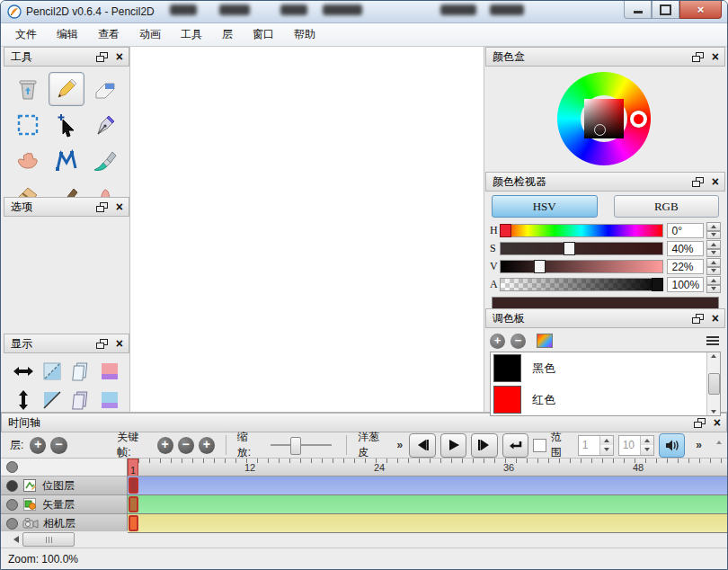 The height and width of the screenshot is (570, 728). I want to click on onion-prev-button, so click(81, 371).